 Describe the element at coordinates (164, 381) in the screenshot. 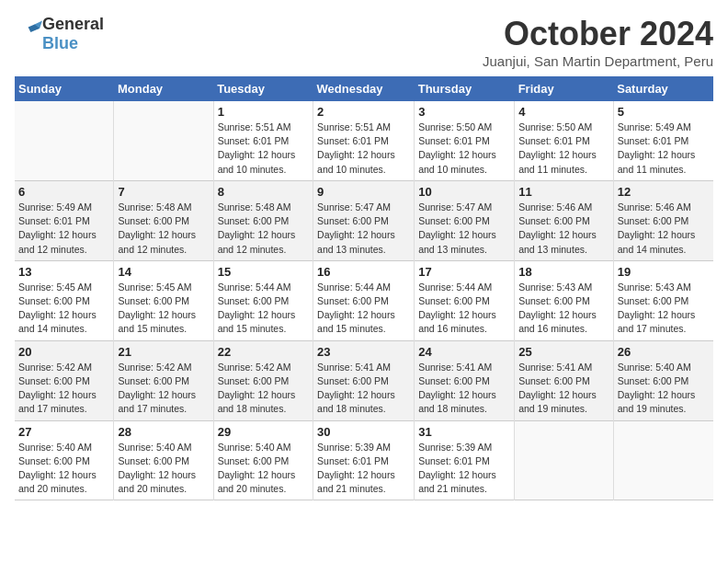

I see `day-cell: 21Sunrise: 5:42 AM Sunset: 6:00 PM Dayli…` at that location.